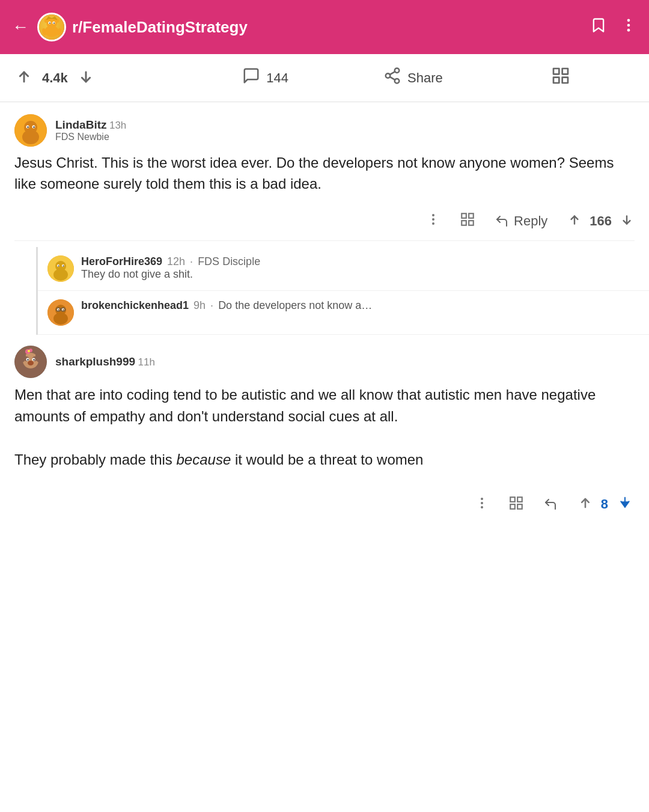  I want to click on reply-username: brokenchickenhead1, so click(135, 305).